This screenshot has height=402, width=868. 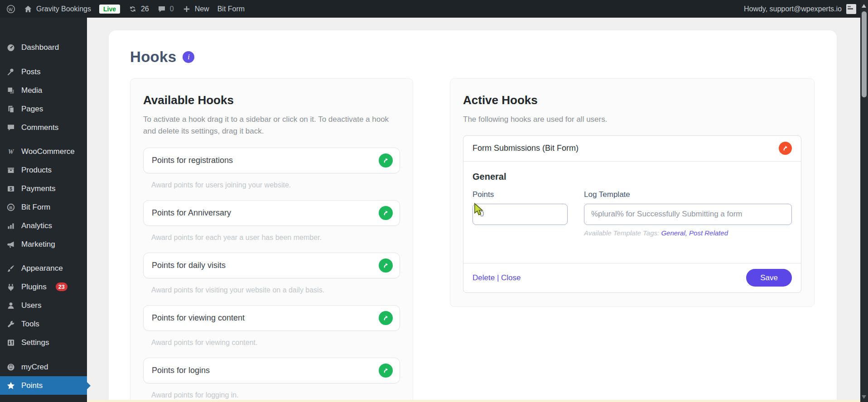 What do you see at coordinates (11, 152) in the screenshot?
I see `woocommerce-icon: W` at bounding box center [11, 152].